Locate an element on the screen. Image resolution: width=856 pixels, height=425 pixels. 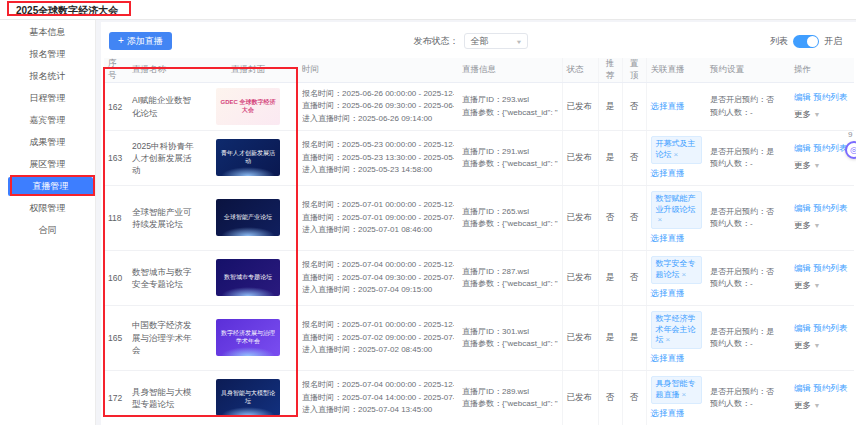
setting-line-1: 预约人数：- is located at coordinates (748, 344).